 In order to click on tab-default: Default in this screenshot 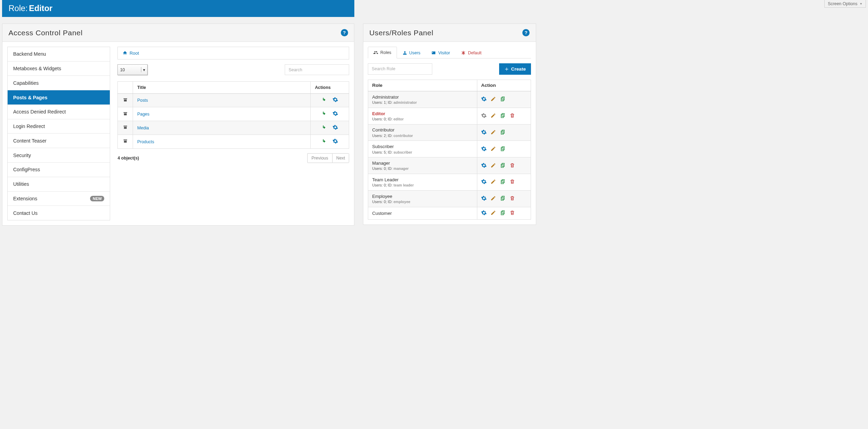, I will do `click(471, 53)`.